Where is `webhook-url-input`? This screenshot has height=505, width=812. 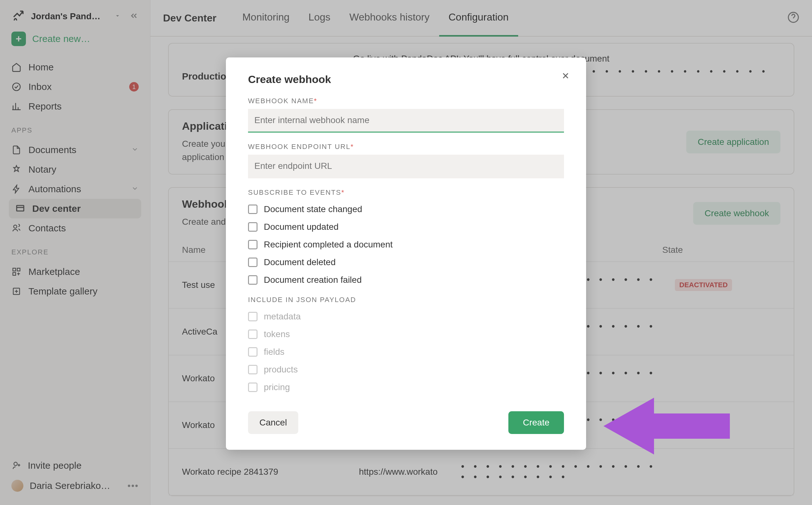 webhook-url-input is located at coordinates (406, 166).